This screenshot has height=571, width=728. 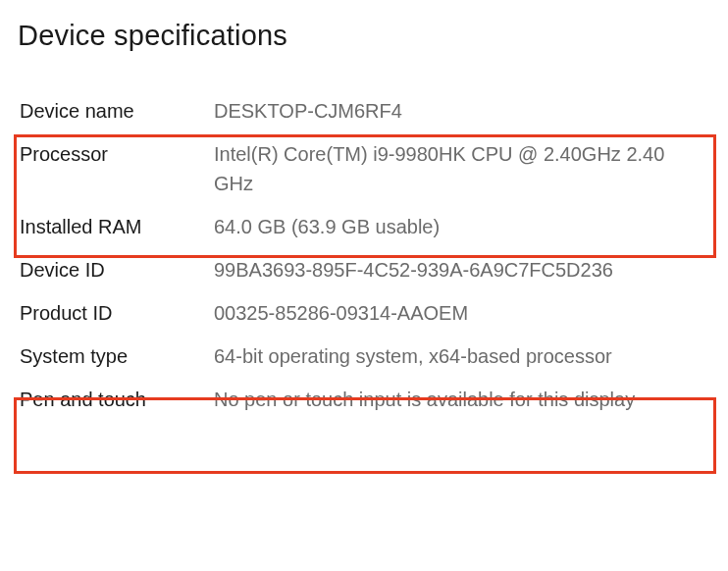 I want to click on spec-row-product-id: Product ID 00325-85286-09314-AAOEM, so click(x=364, y=313).